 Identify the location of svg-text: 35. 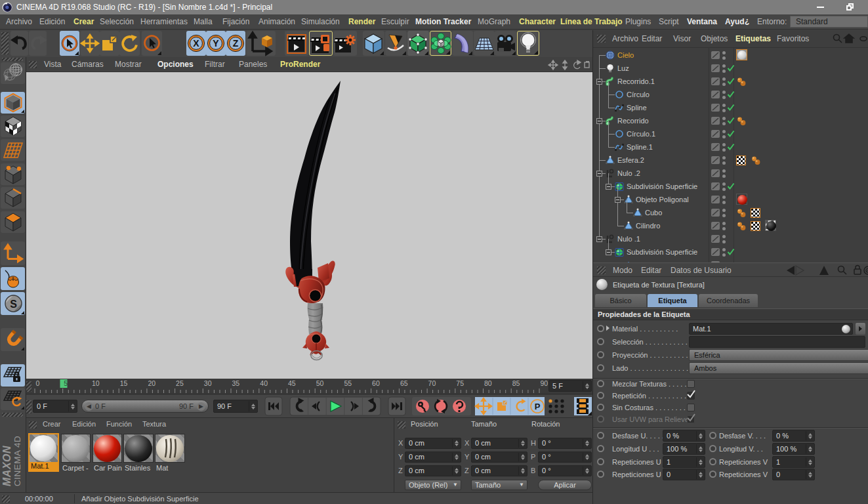
(236, 383).